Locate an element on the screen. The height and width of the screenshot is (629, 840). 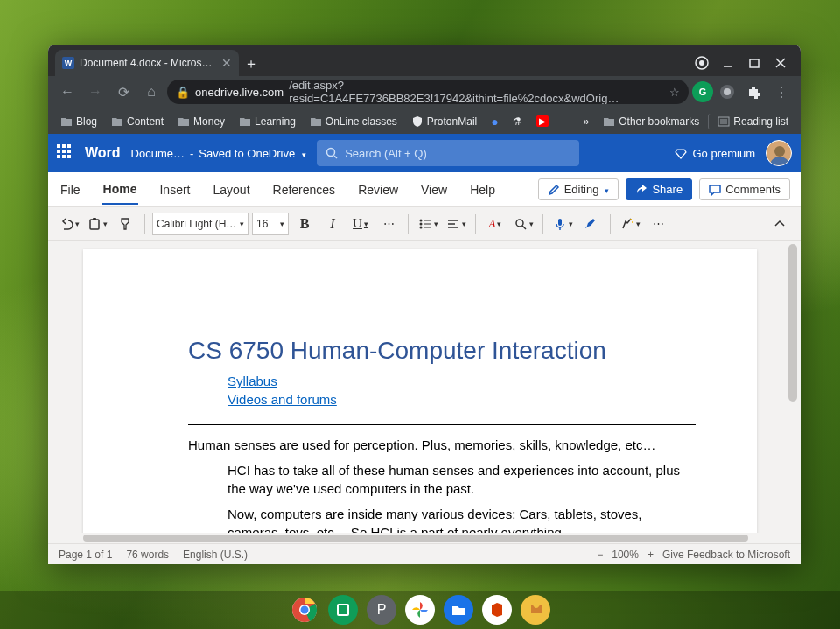
bookmark-blog: Blog is located at coordinates (79, 122).